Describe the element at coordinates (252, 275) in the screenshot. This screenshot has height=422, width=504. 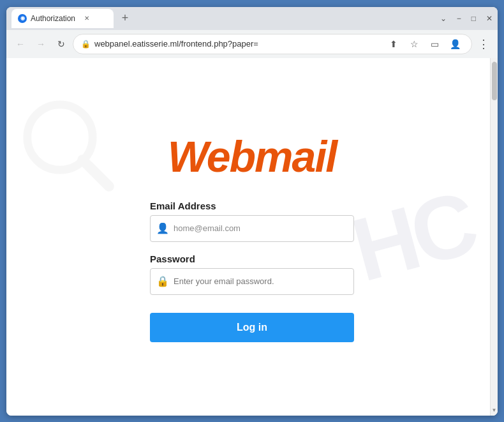
I see `password-form-group: Password 🔒` at that location.